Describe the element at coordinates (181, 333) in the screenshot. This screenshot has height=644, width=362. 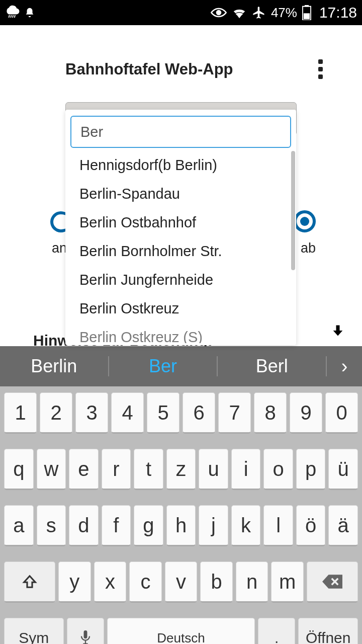
I see `list-item: Berlin Ostkreuz (S)` at that location.